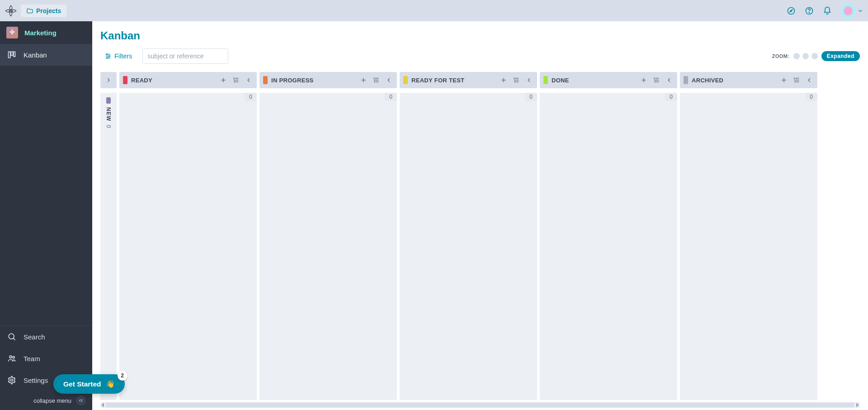 This screenshot has height=410, width=868. Describe the element at coordinates (734, 81) in the screenshot. I see `column-title: ARCHIVED` at that location.